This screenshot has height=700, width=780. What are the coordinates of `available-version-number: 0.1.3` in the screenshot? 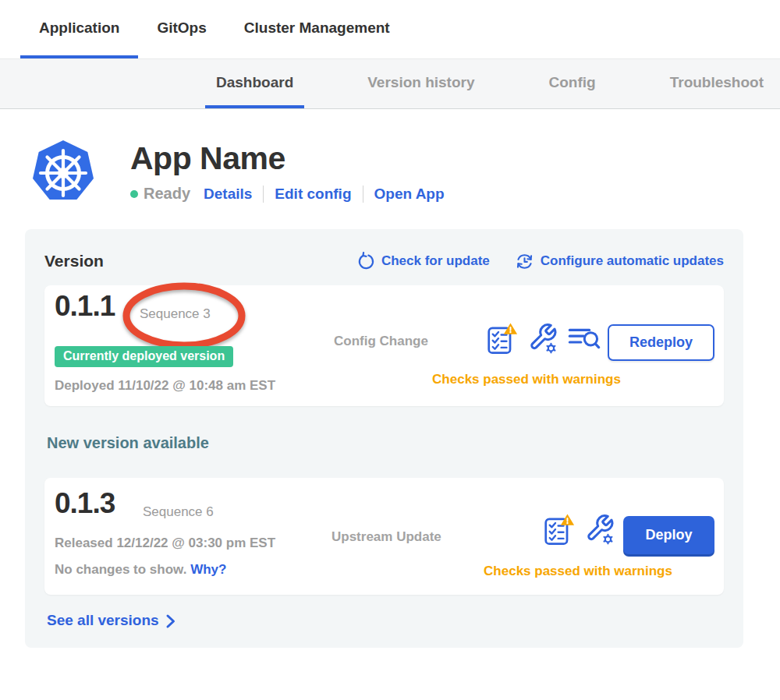 It's located at (84, 504).